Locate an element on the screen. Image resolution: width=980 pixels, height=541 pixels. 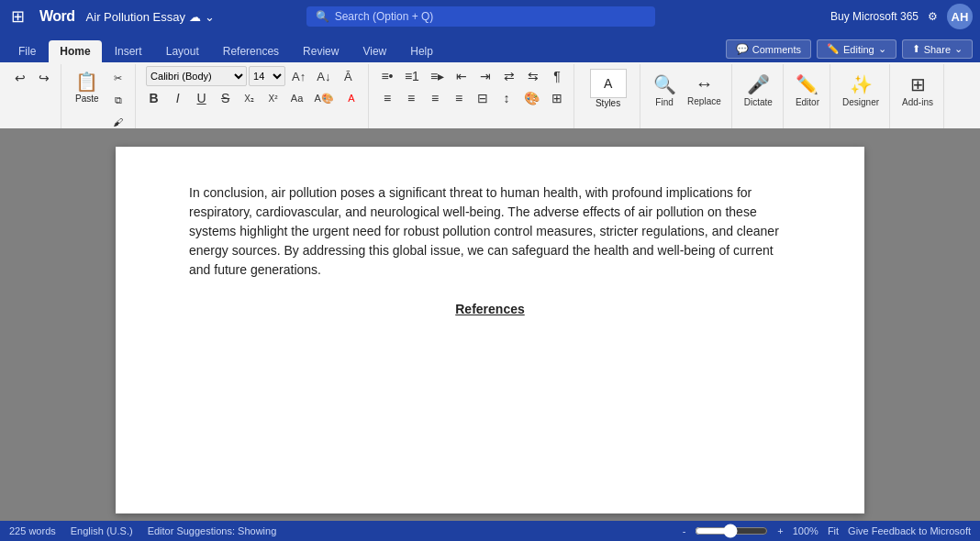
tab-home: Home is located at coordinates (75, 51).